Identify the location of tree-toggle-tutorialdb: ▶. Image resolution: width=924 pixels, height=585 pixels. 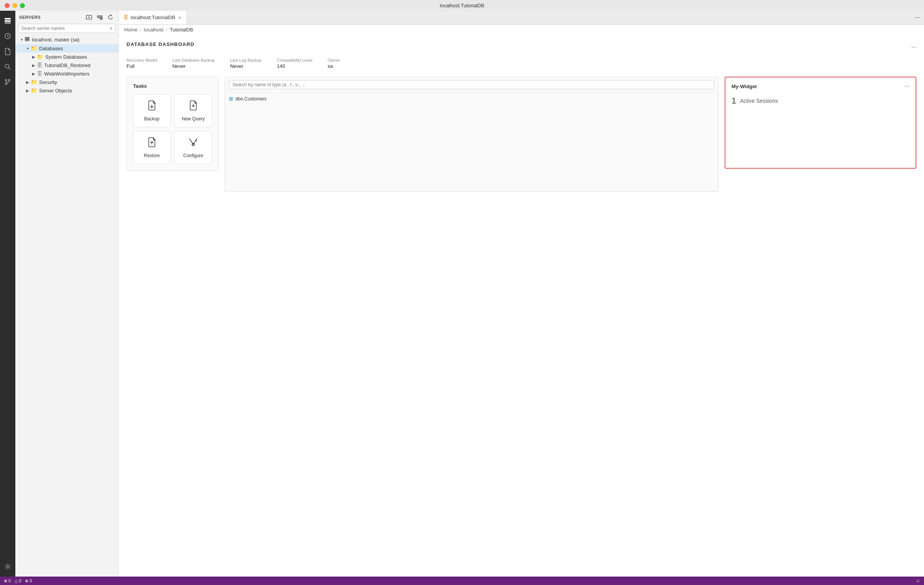
(34, 65).